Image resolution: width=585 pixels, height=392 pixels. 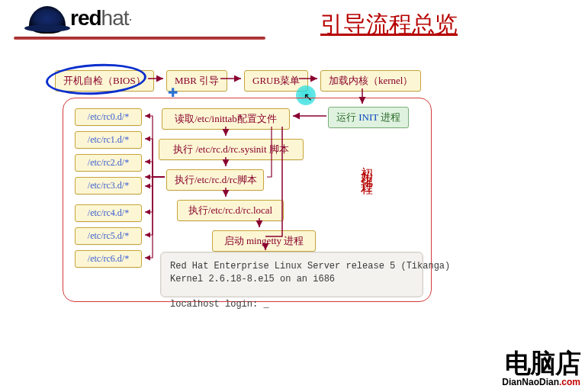 What do you see at coordinates (96, 79) in the screenshot?
I see `bios-highlight-circle` at bounding box center [96, 79].